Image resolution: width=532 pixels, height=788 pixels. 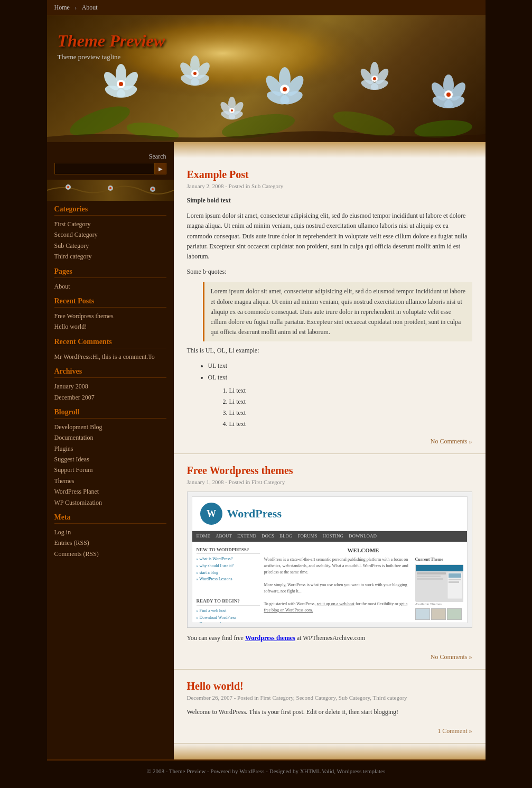 I want to click on nav-about: About, so click(x=90, y=7).